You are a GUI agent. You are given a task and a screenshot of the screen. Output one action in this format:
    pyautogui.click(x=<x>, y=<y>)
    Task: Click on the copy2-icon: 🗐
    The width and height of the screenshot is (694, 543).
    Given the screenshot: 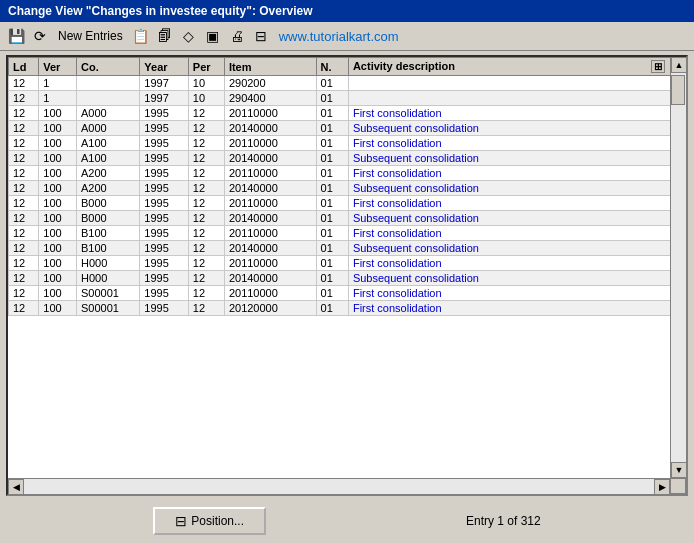 What is the action you would take?
    pyautogui.click(x=165, y=36)
    